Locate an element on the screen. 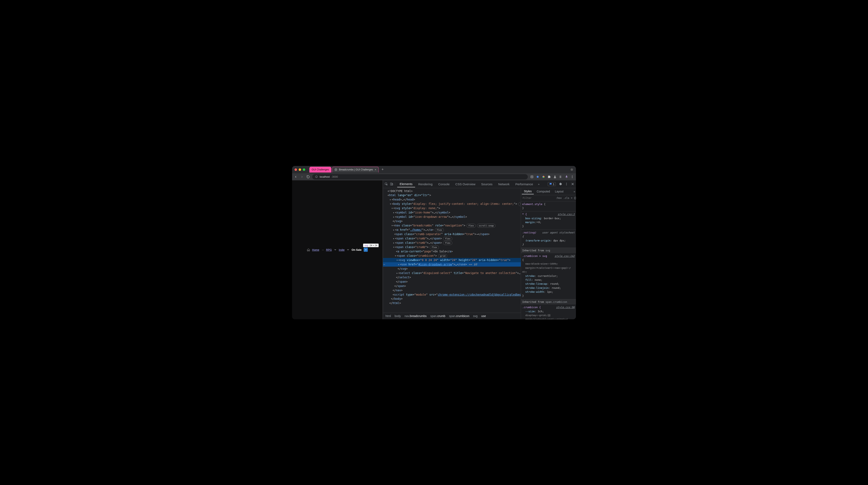  tab-gui-challenges-pinned: GUI Challenges is located at coordinates (320, 169).